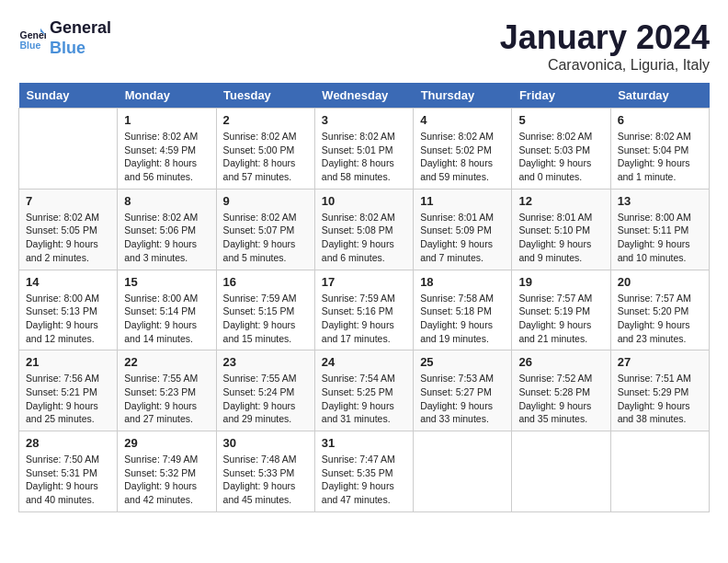 The height and width of the screenshot is (563, 728). What do you see at coordinates (266, 318) in the screenshot?
I see `day-info: Sunrise: 7:59 AM Sunset: 5:15 PM Dayligh…` at bounding box center [266, 318].